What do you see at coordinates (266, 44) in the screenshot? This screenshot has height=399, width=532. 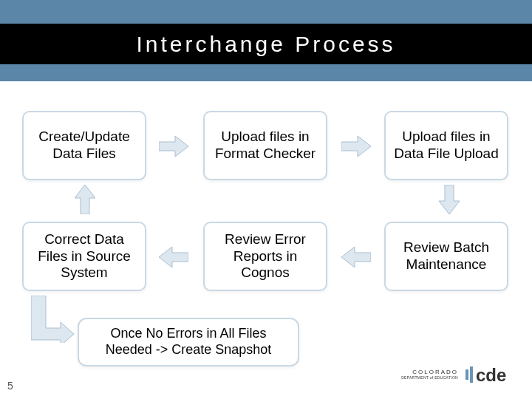 I see `slide-title: Interchange Process` at bounding box center [266, 44].